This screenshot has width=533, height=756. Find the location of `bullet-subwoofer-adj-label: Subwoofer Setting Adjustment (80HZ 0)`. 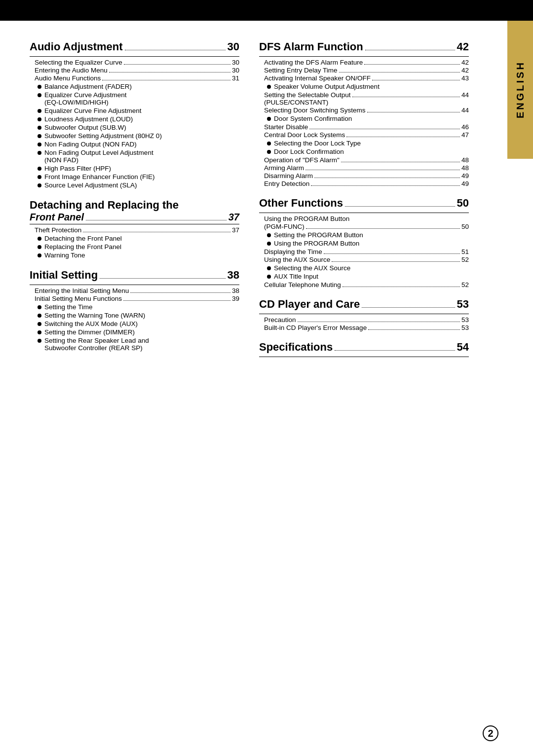

bullet-subwoofer-adj-label: Subwoofer Setting Adjustment (80HZ 0) is located at coordinates (103, 136).